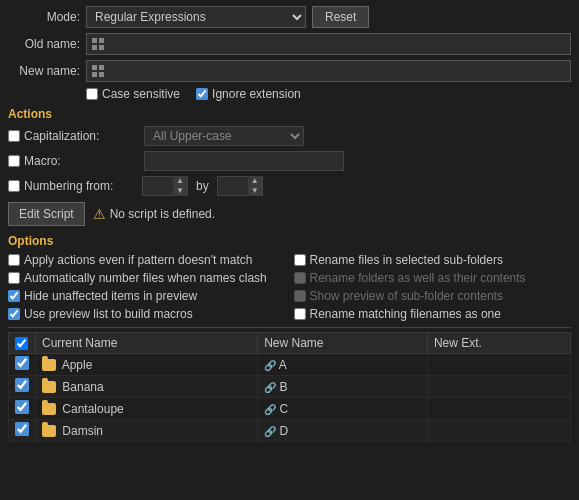 The height and width of the screenshot is (500, 579). Describe the element at coordinates (100, 214) in the screenshot. I see `warning-icon: ⚠` at that location.